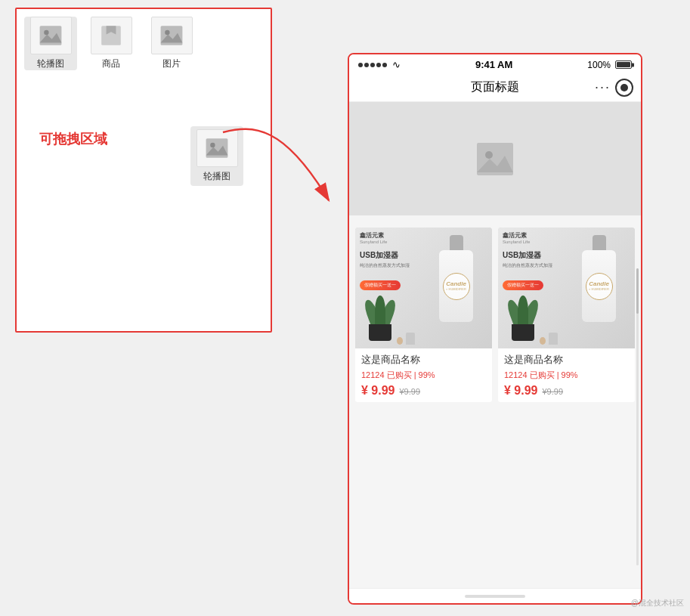 This screenshot has width=690, height=616. I want to click on candle-text-2: Candle, so click(599, 284).